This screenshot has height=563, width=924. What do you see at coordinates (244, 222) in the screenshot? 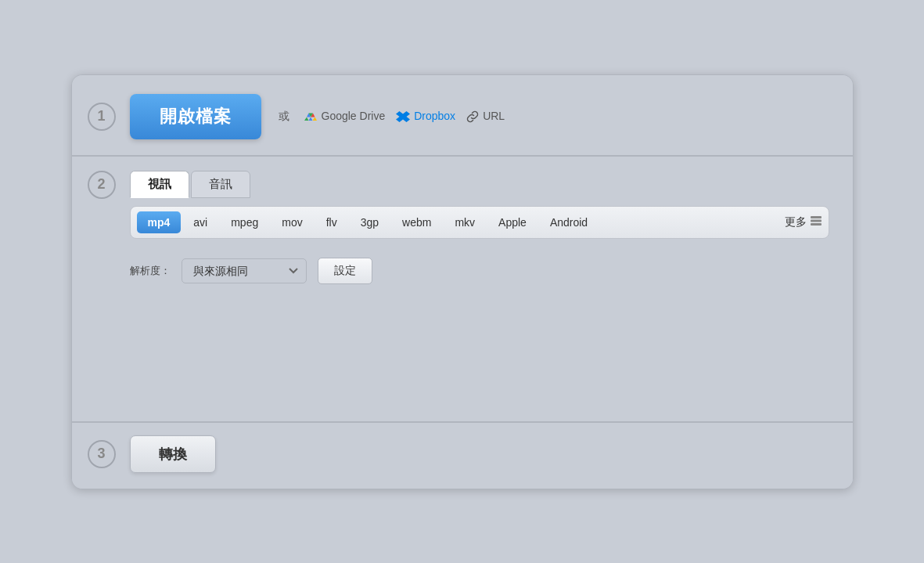
I see `format-mpeg: mpeg` at bounding box center [244, 222].